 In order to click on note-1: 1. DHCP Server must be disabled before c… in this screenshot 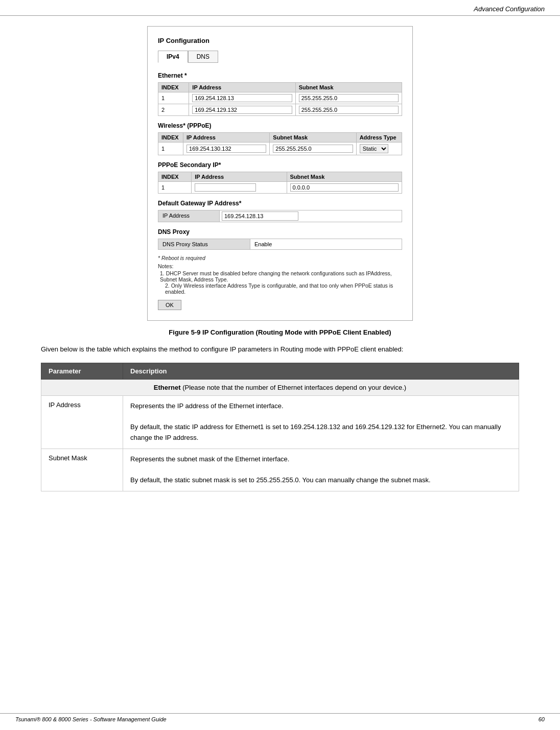, I will do `click(280, 276)`.